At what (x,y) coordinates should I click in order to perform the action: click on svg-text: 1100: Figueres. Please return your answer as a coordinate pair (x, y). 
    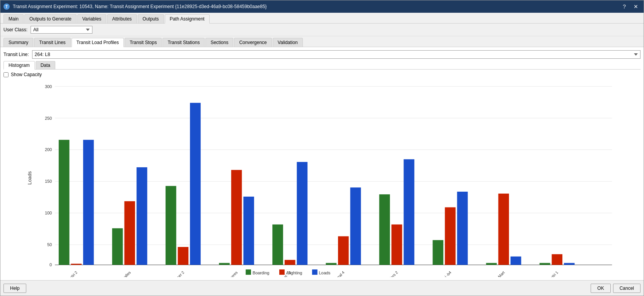
    Looking at the image, I should click on (228, 274).